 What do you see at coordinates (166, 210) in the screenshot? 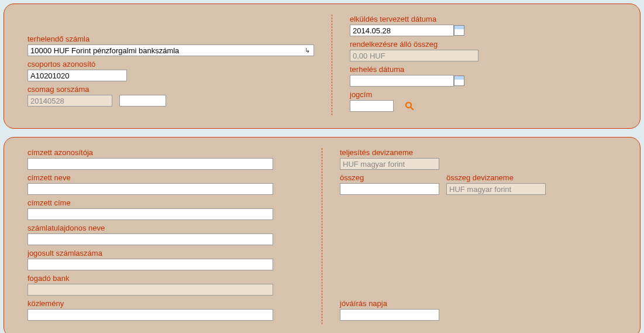
I see `payee-addr-field: címzett címe` at bounding box center [166, 210].